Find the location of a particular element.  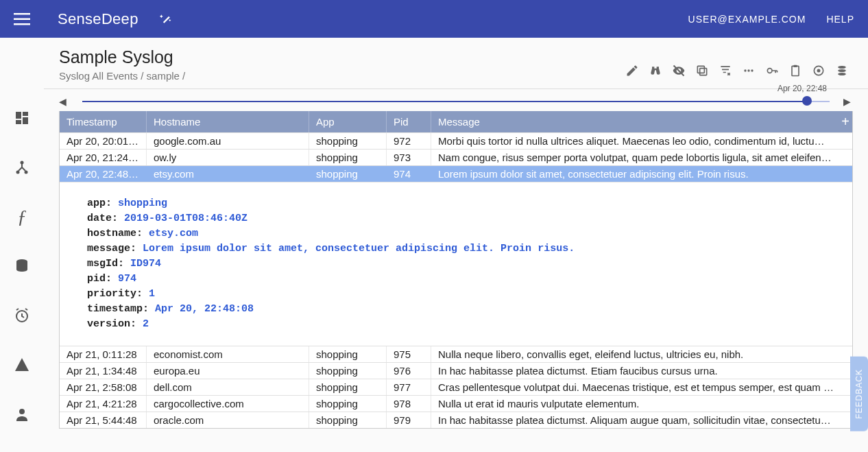

nav-alerts is located at coordinates (22, 365).